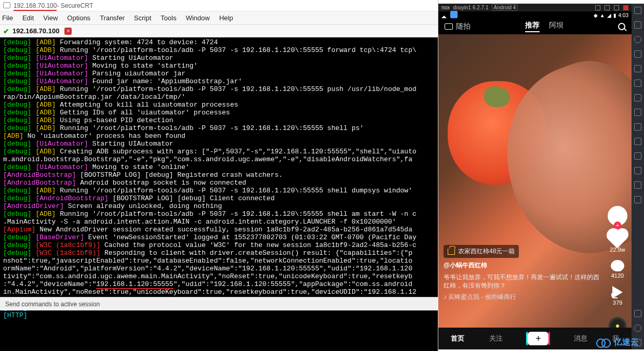  What do you see at coordinates (623, 16) in the screenshot?
I see `status-time: 4:03` at bounding box center [623, 16].